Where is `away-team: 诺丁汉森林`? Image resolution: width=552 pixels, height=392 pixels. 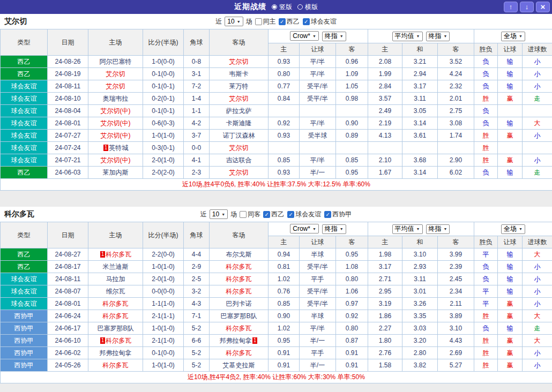
away-team: 诺丁汉森林 is located at coordinates (239, 136).